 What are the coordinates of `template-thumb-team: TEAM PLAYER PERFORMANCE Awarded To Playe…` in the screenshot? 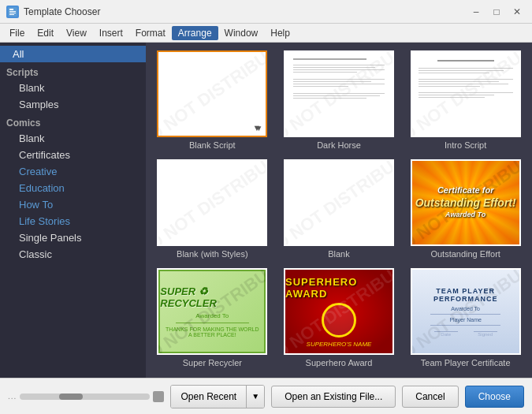 It's located at (466, 311).